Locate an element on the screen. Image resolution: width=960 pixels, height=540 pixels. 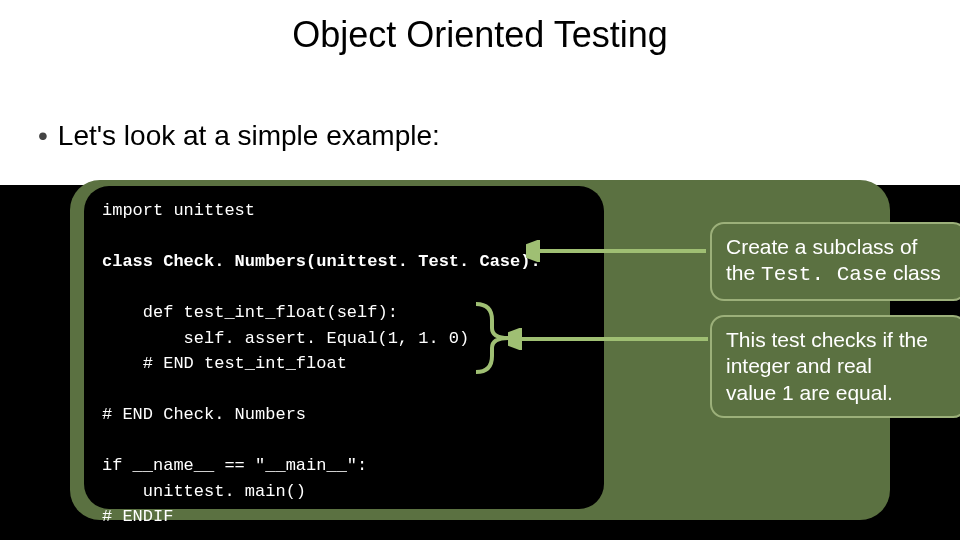
callout-testcheck: This test checks if the integer and real… is located at coordinates (835, 366).